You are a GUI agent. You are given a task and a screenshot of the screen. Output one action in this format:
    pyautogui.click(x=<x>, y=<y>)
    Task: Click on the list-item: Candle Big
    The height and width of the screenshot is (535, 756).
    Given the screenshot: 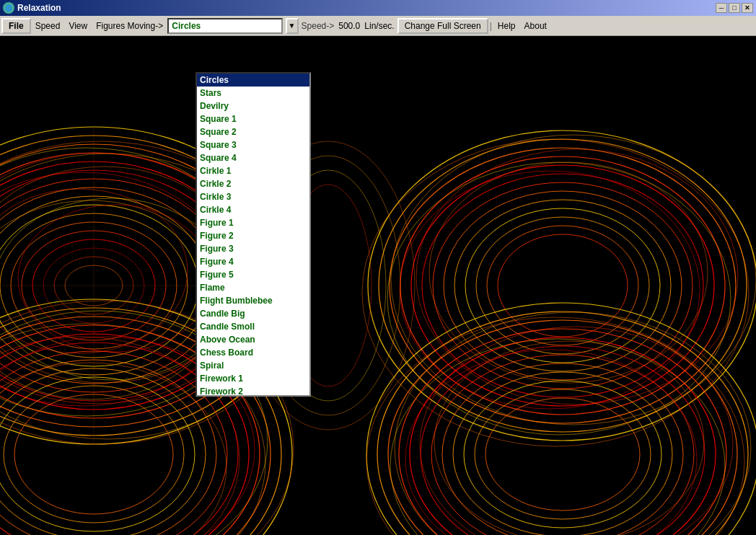 What is the action you would take?
    pyautogui.click(x=253, y=314)
    